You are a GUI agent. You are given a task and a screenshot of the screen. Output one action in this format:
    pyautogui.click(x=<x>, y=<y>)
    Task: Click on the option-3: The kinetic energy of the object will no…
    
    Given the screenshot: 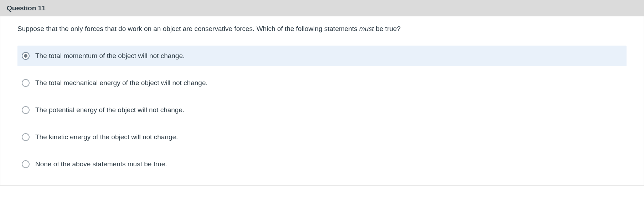 What is the action you would take?
    pyautogui.click(x=322, y=137)
    